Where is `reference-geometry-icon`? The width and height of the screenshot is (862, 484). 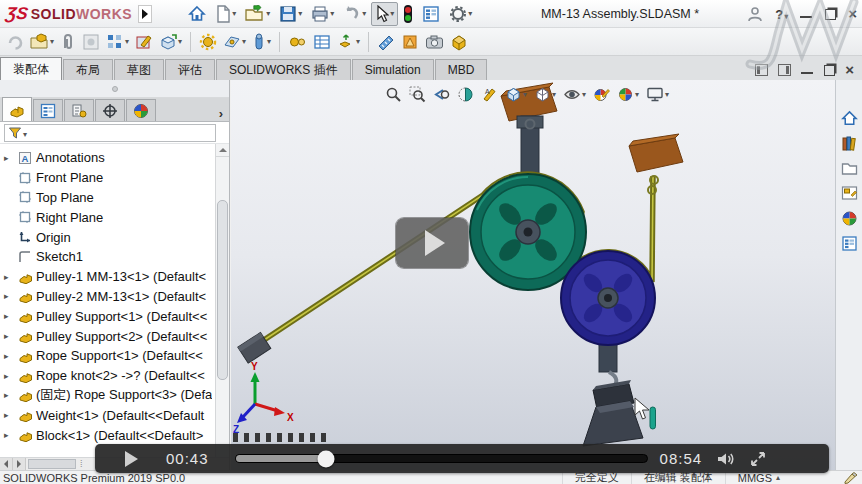
reference-geometry-icon is located at coordinates (234, 42).